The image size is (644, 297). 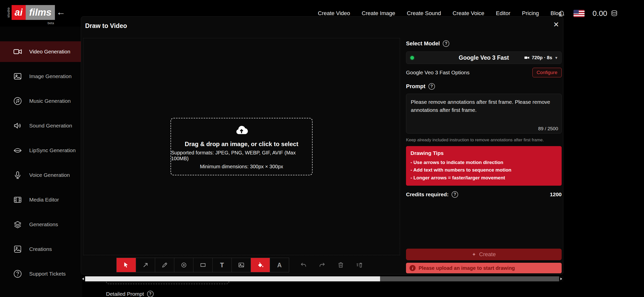 What do you see at coordinates (50, 52) in the screenshot?
I see `sidebar-item-label: Video Generation` at bounding box center [50, 52].